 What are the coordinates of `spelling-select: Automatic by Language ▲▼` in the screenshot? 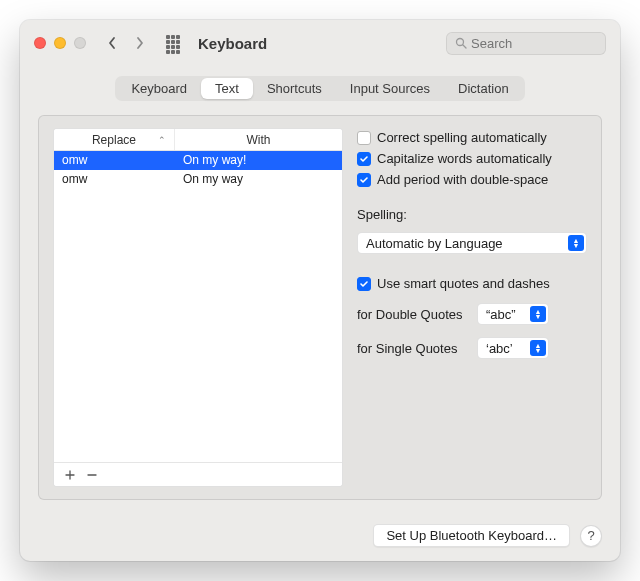 It's located at (472, 243).